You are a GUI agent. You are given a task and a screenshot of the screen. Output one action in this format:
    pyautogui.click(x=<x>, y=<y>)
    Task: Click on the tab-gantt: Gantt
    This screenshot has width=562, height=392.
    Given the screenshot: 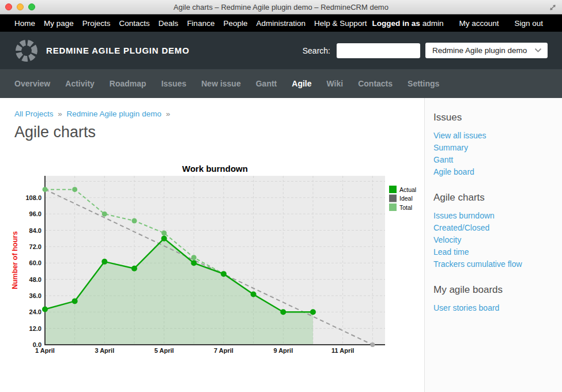 What is the action you would take?
    pyautogui.click(x=266, y=84)
    